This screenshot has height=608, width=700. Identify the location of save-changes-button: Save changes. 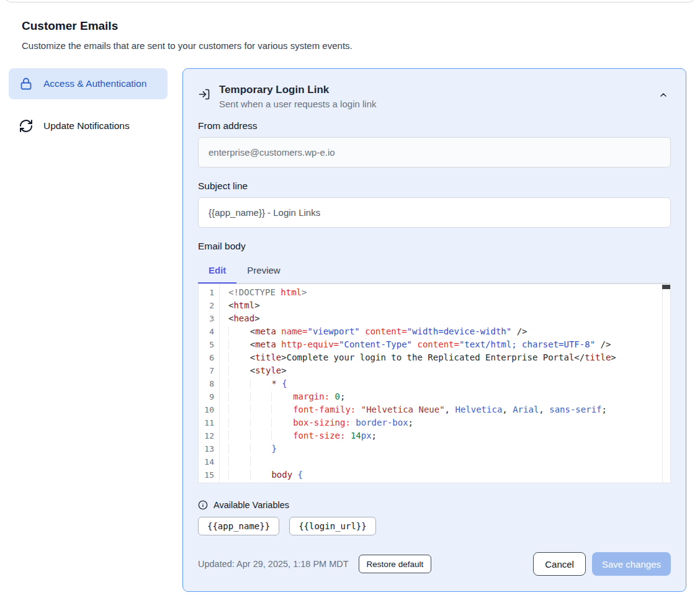
(632, 564).